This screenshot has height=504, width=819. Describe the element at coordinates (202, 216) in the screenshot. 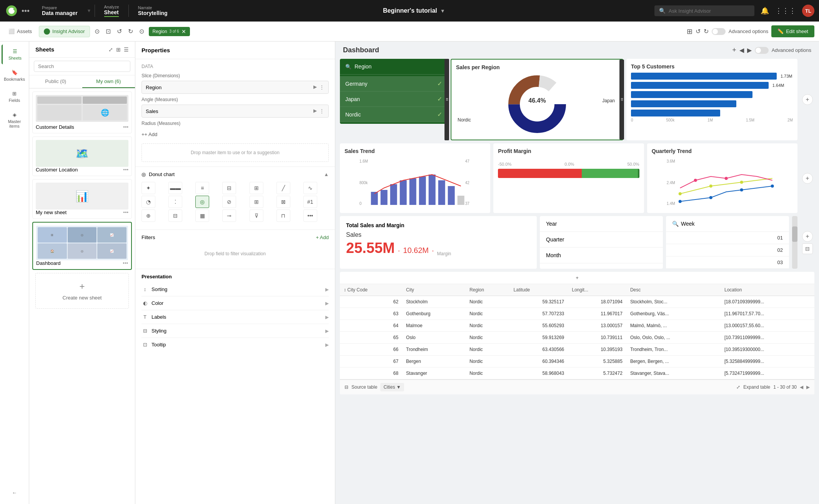

I see `viz-icon-heatmap: ▦` at that location.